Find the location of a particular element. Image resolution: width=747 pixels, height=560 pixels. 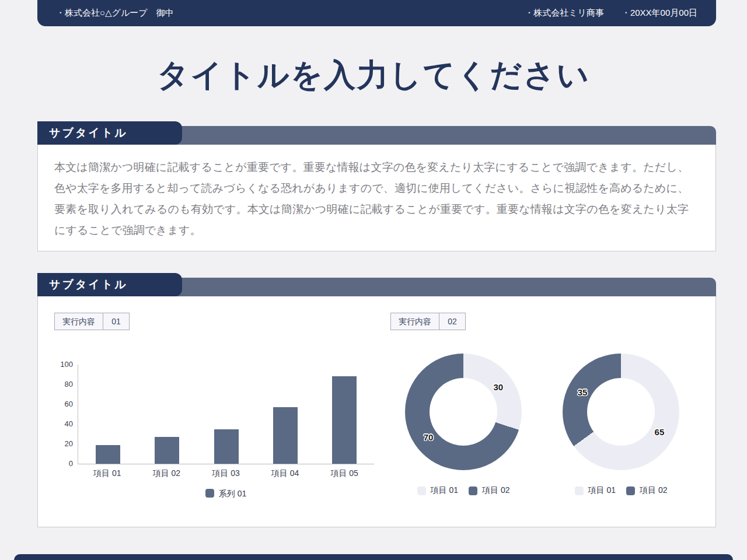

bar-chart: 020406080100 is located at coordinates (214, 414).